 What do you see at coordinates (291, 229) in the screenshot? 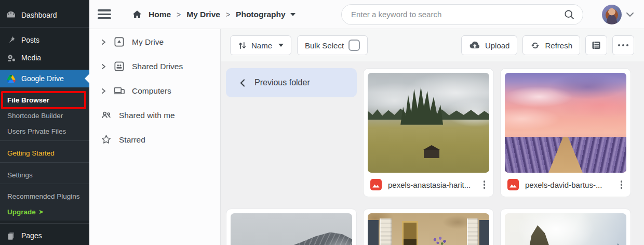
I see `file-thumbnail-misty-ridge` at bounding box center [291, 229].